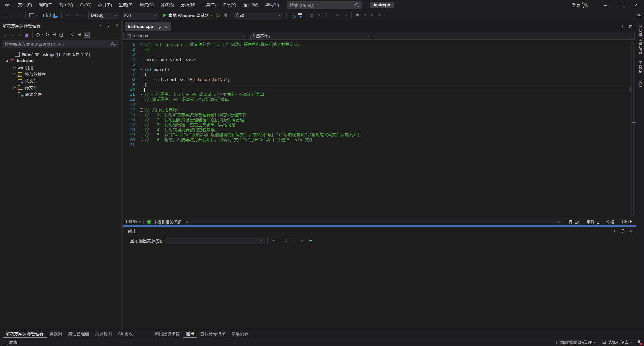 Image resolution: width=644 pixels, height=346 pixels. I want to click on code-line-13: 13, so click(377, 105).